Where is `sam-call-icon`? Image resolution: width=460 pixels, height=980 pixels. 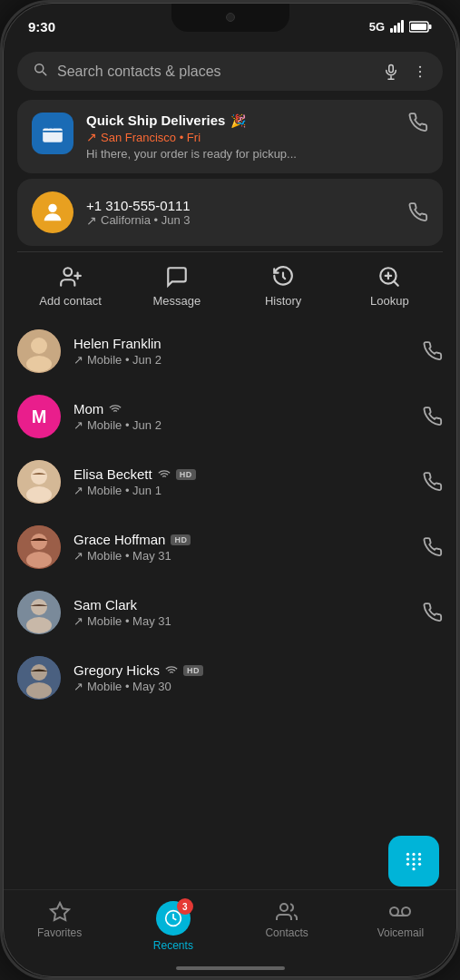
sam-call-icon is located at coordinates (433, 612).